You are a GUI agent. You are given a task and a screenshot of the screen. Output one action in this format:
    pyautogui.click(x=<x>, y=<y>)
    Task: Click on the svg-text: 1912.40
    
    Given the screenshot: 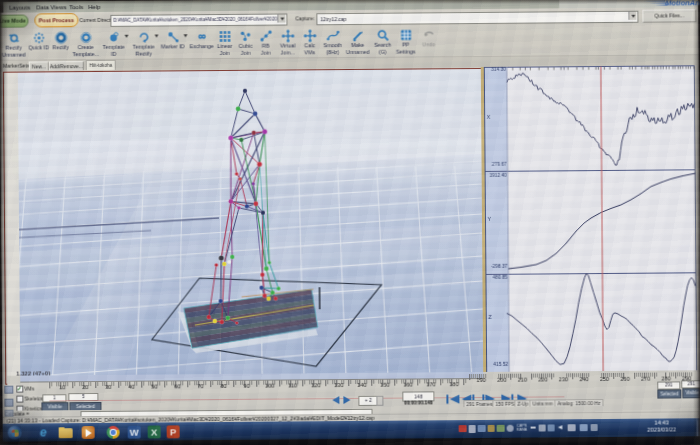 What is the action you would take?
    pyautogui.click(x=498, y=174)
    